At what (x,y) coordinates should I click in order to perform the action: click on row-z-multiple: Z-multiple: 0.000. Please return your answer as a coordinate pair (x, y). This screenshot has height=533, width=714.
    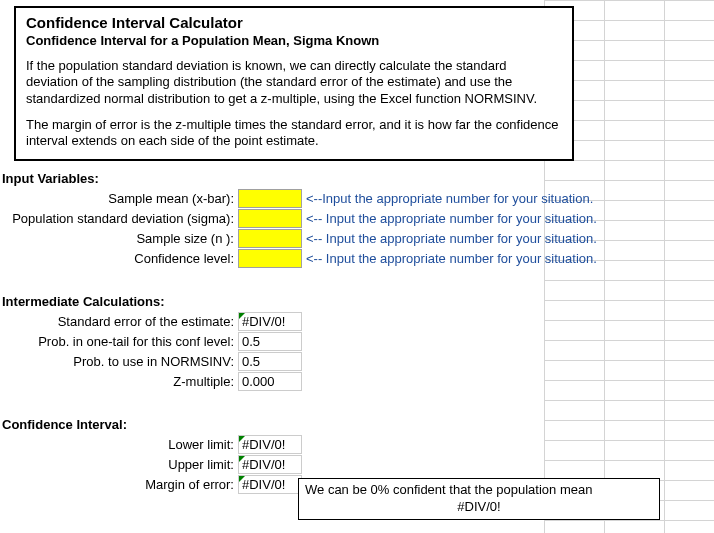
    Looking at the image, I should click on (357, 381).